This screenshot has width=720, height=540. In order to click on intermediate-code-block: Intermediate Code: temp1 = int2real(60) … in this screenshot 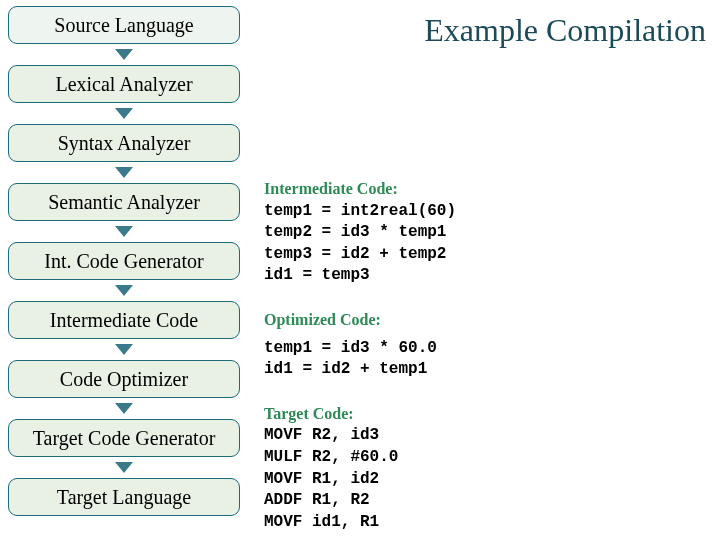, I will do `click(479, 232)`.